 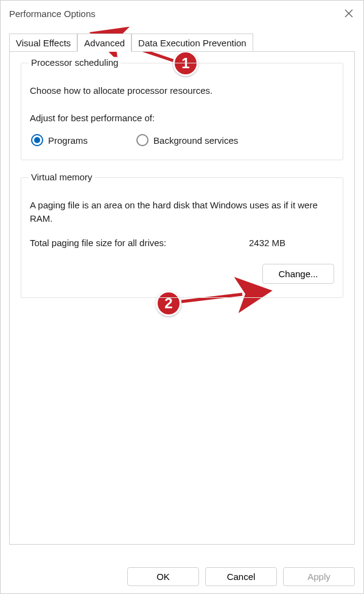 I want to click on tab-dep: Data Execution Prevention, so click(x=192, y=43).